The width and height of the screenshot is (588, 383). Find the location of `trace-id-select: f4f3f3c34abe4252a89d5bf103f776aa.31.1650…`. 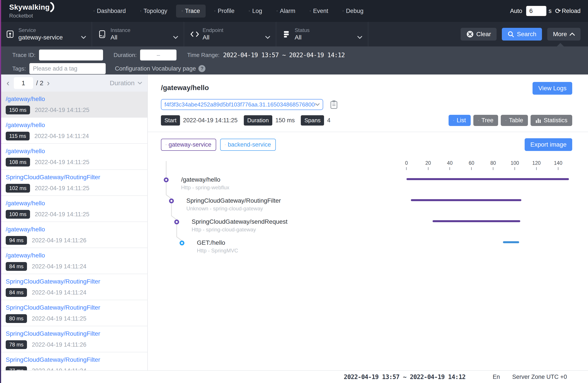

trace-id-select: f4f3f3c34abe4252a89d5bf103f776aa.31.1650… is located at coordinates (242, 104).